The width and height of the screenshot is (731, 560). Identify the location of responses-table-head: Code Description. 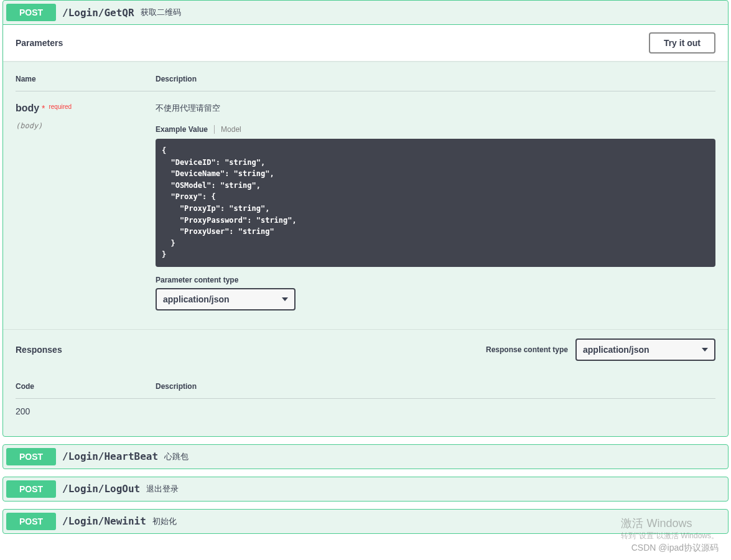
(366, 387).